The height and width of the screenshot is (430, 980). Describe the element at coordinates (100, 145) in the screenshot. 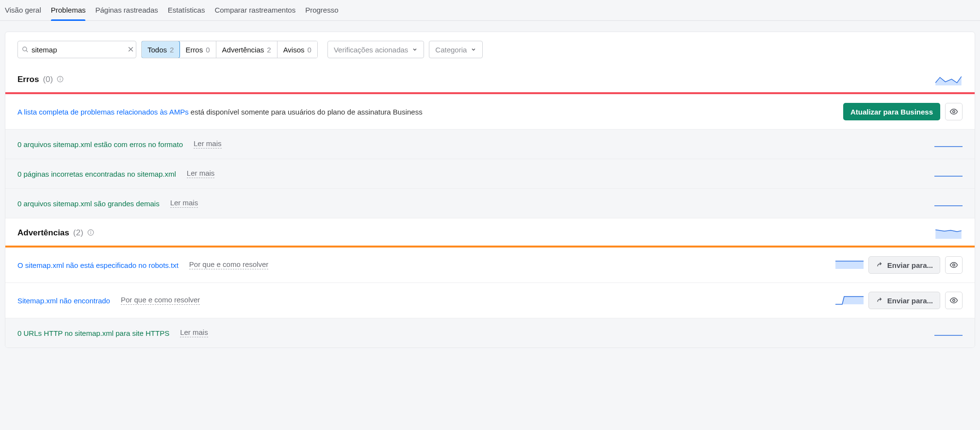

I see `issue-title: 0 arquivos sitemap.xml estão com erros n…` at that location.